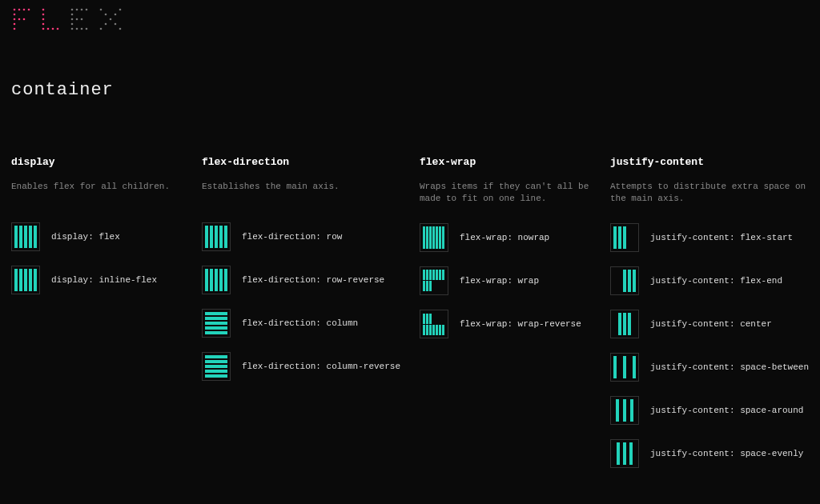 Image resolution: width=820 pixels, height=504 pixels. I want to click on option-label: flex-direction: row-reverse, so click(313, 280).